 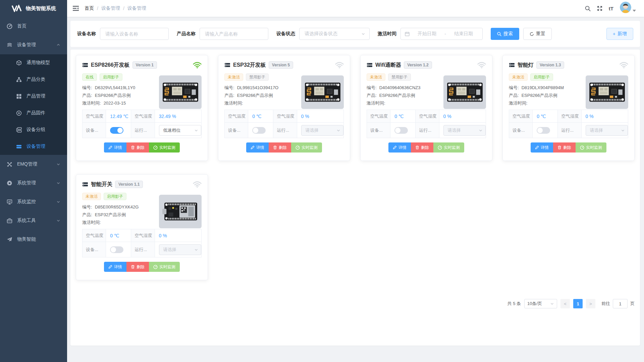 I want to click on device-status-select: 请选择设备状态, so click(x=334, y=34).